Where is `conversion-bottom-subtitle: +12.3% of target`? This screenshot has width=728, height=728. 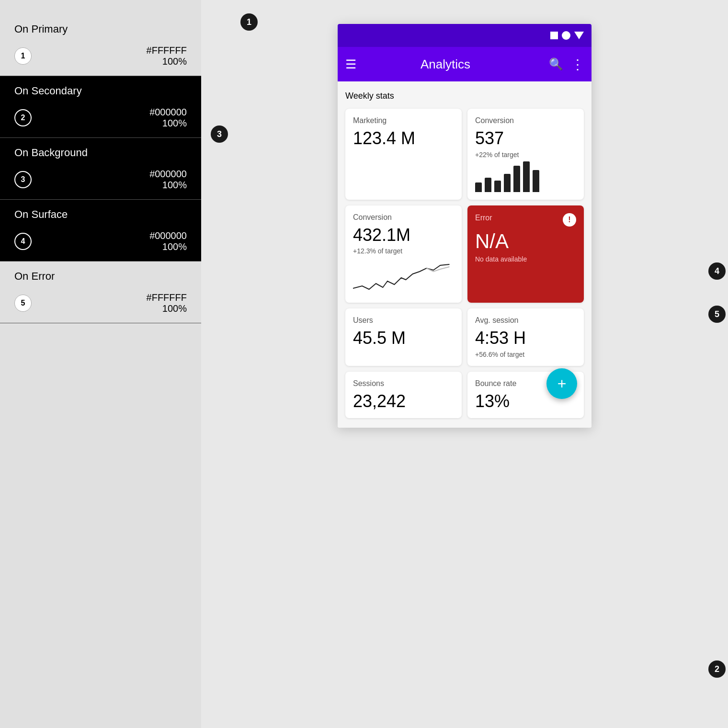 conversion-bottom-subtitle: +12.3% of target is located at coordinates (403, 251).